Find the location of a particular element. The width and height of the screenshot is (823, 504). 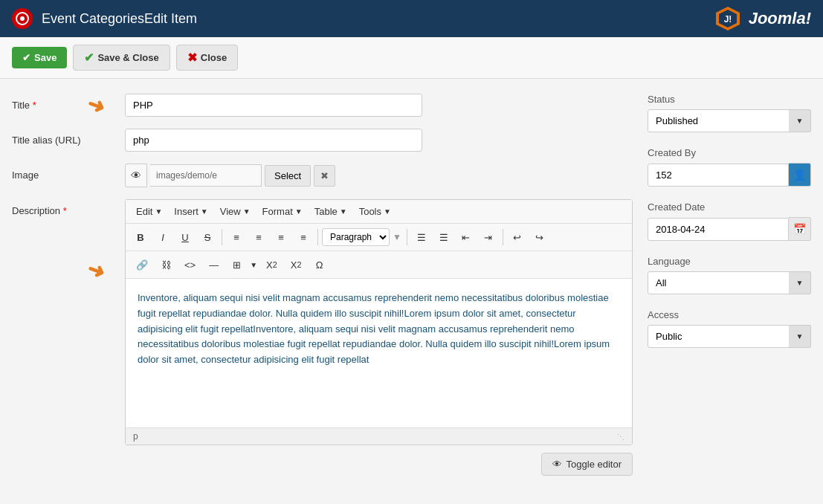

close-x-icon: ✖ is located at coordinates (192, 58).